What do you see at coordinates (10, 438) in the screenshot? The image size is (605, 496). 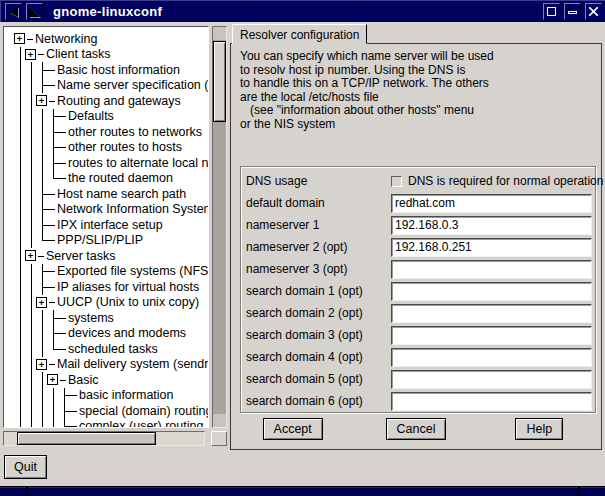 I see `scroll-left-icon` at bounding box center [10, 438].